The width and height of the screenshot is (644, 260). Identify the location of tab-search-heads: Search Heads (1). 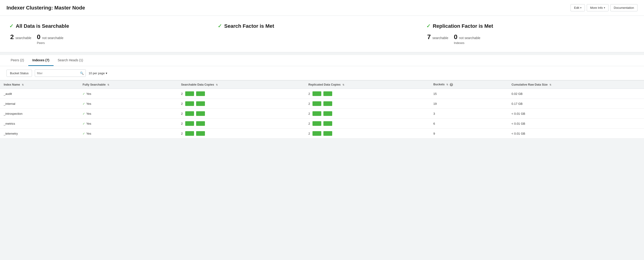
(70, 60).